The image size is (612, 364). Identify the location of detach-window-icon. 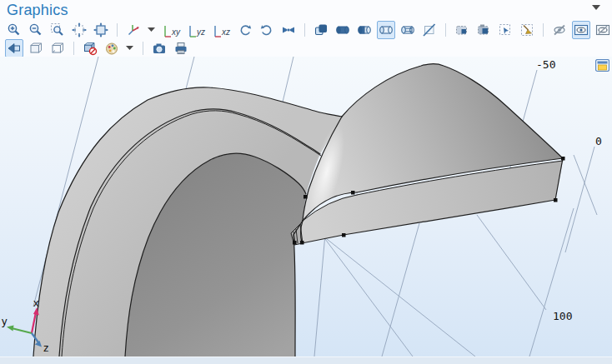
(602, 67).